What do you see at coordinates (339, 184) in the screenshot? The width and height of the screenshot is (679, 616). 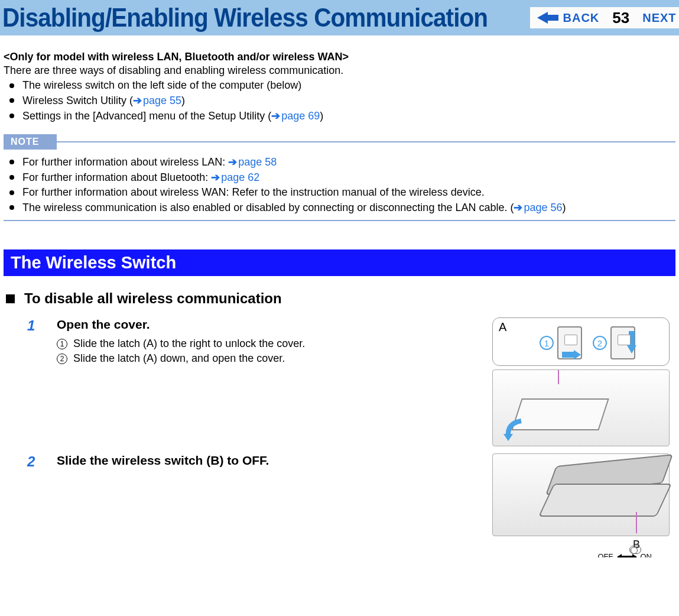 I see `note-bullets: For further information about wireless L…` at bounding box center [339, 184].